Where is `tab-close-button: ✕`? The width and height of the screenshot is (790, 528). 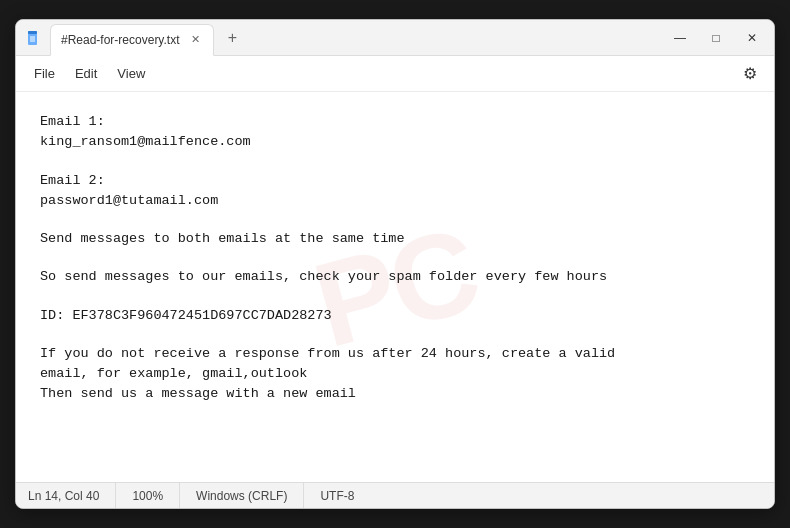 tab-close-button: ✕ is located at coordinates (195, 40).